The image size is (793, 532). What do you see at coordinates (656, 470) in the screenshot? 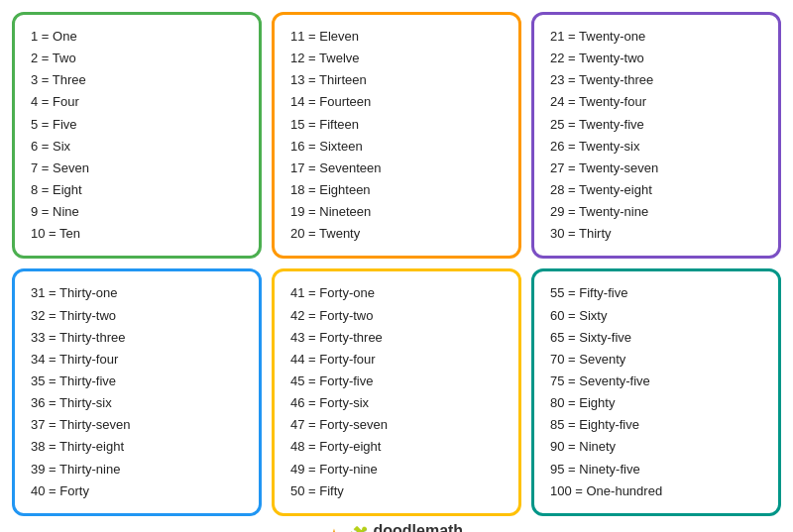
I see `list-item: 95 = Ninety-five` at bounding box center [656, 470].